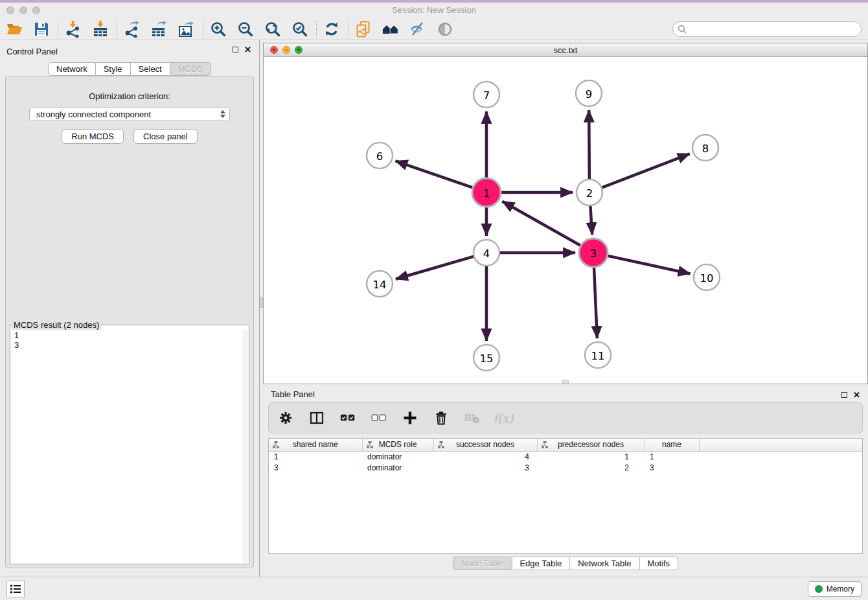 The width and height of the screenshot is (868, 600). I want to click on node-label: 2, so click(589, 193).